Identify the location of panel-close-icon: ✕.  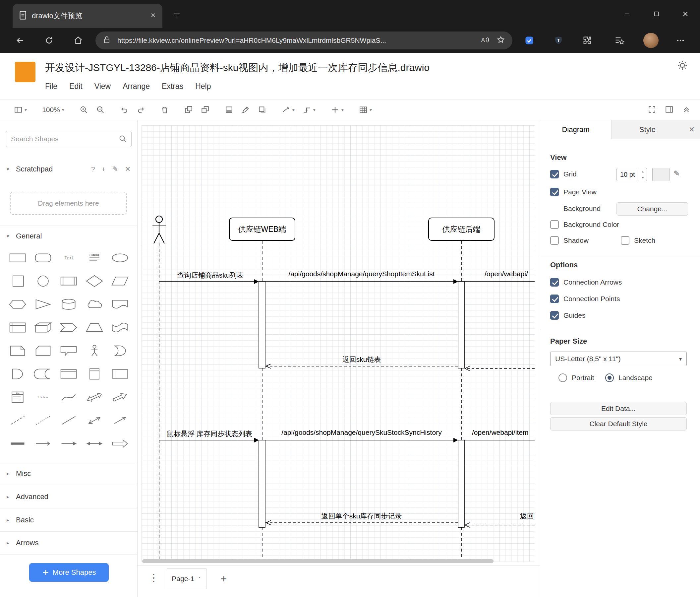
(692, 130).